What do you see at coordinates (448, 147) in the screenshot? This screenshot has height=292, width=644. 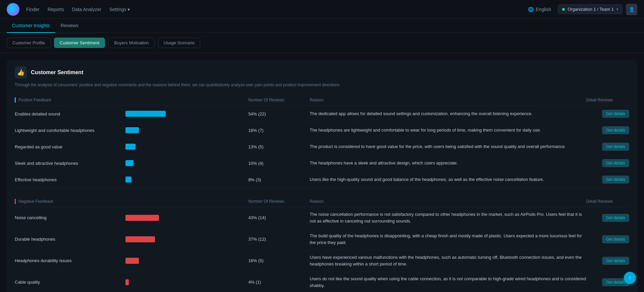 I see `positive-reason-cell: The product is considered to have good v…` at bounding box center [448, 147].